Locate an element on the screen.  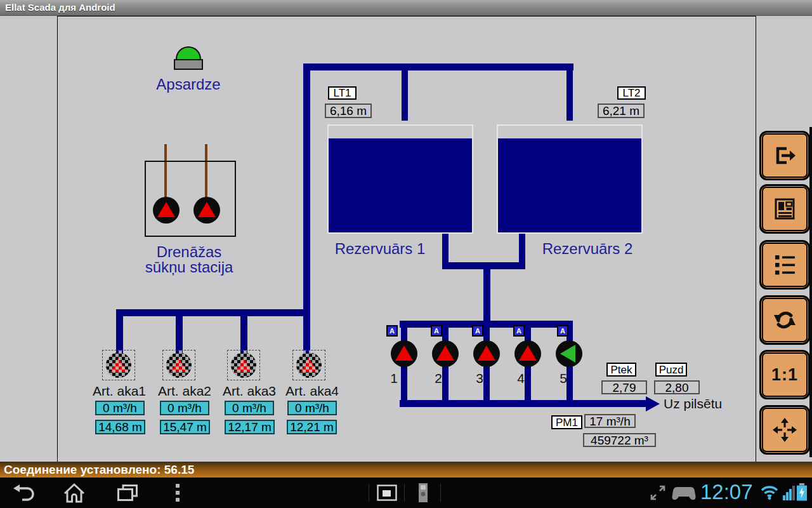
drainage-label-line1: Drenāžas is located at coordinates (189, 252).